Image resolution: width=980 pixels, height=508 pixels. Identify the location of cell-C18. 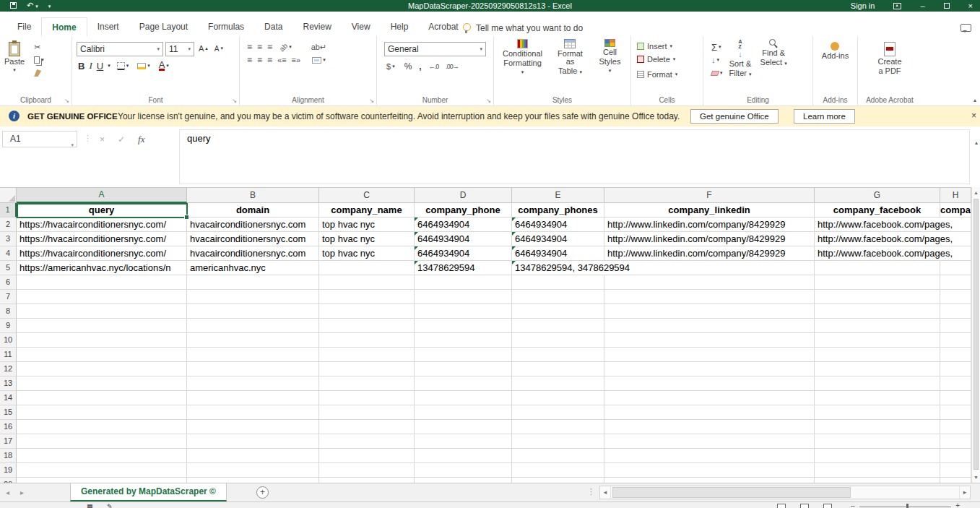
(367, 456).